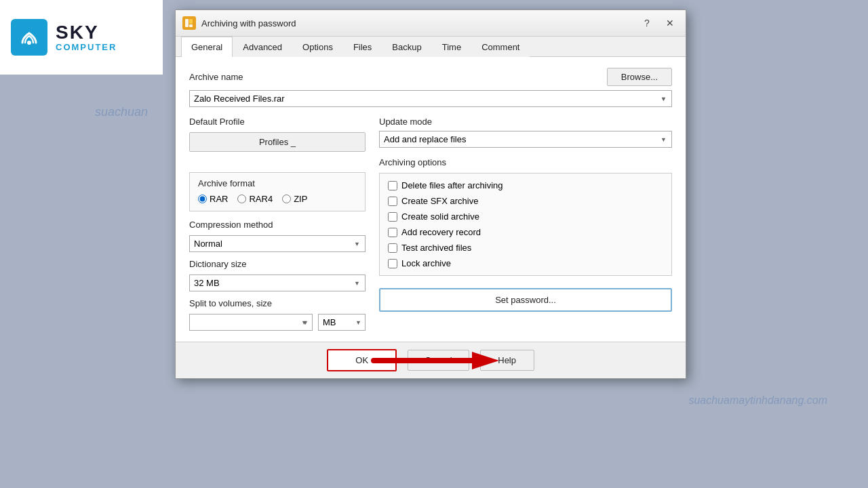 The height and width of the screenshot is (488, 868). I want to click on format-rar4-label: RAR4, so click(260, 199).